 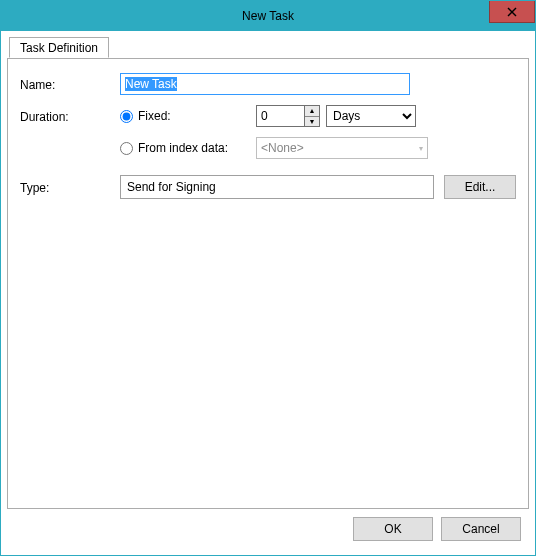 What do you see at coordinates (268, 116) in the screenshot?
I see `row-duration-fixed: Duration: Fixed: ▲ ▼ Days` at bounding box center [268, 116].